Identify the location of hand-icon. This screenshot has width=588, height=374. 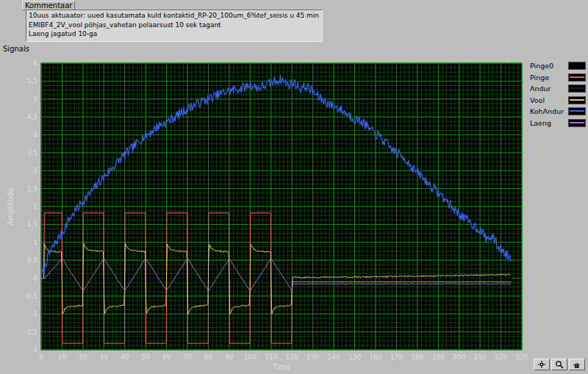
(577, 364).